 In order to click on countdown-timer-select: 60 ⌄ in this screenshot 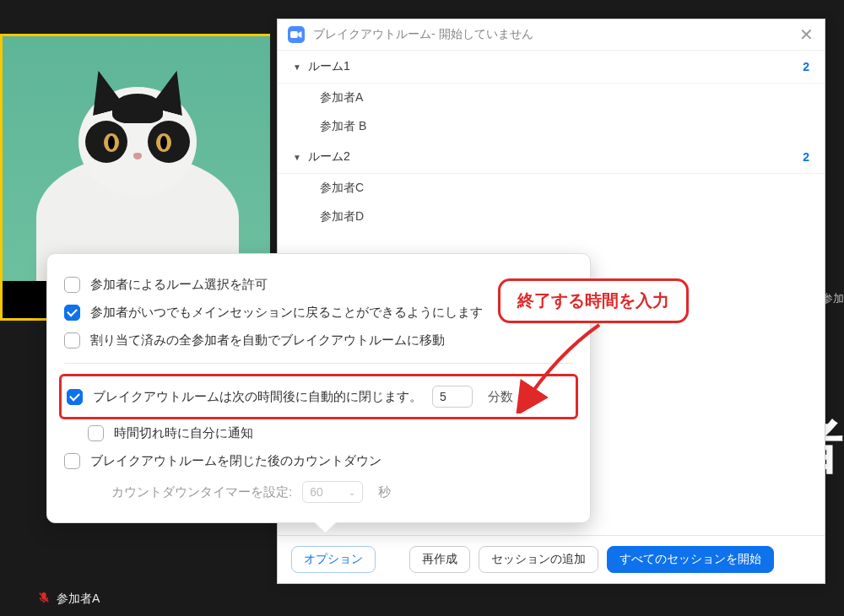, I will do `click(333, 492)`.